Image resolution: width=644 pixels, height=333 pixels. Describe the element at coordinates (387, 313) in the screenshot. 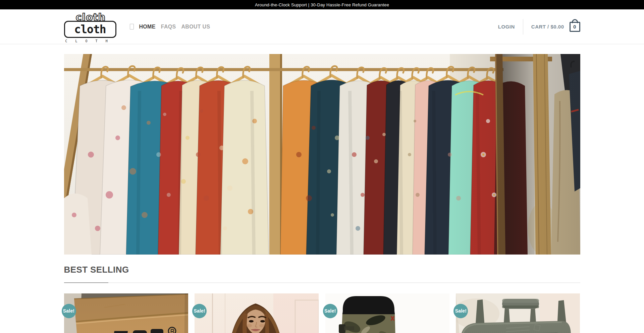

I see `product-card-3: Sale!` at that location.